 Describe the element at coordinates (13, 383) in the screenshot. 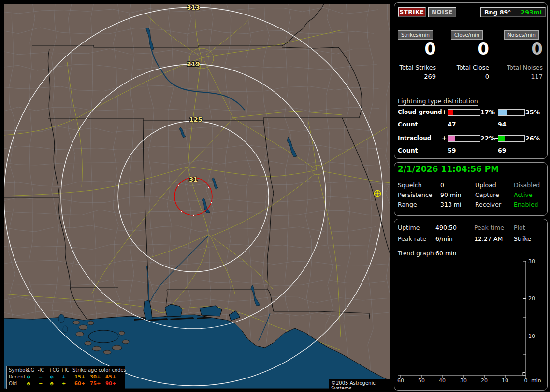

I see `legend-row-old: Old` at that location.